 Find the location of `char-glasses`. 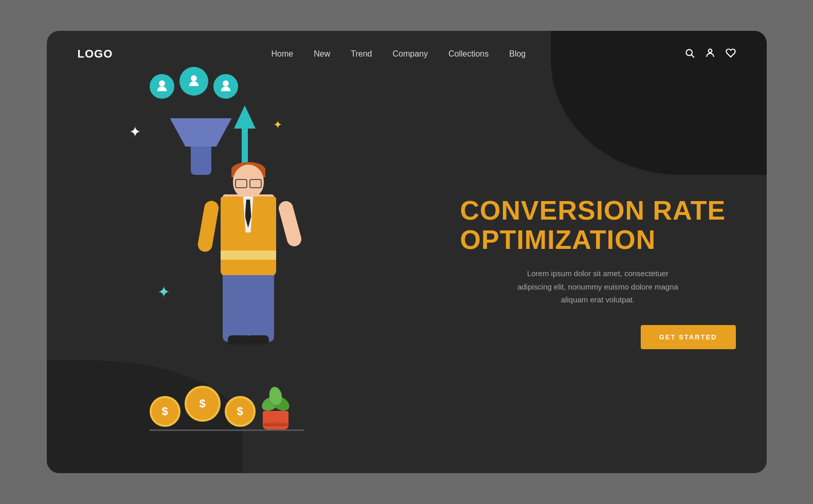

char-glasses is located at coordinates (248, 183).